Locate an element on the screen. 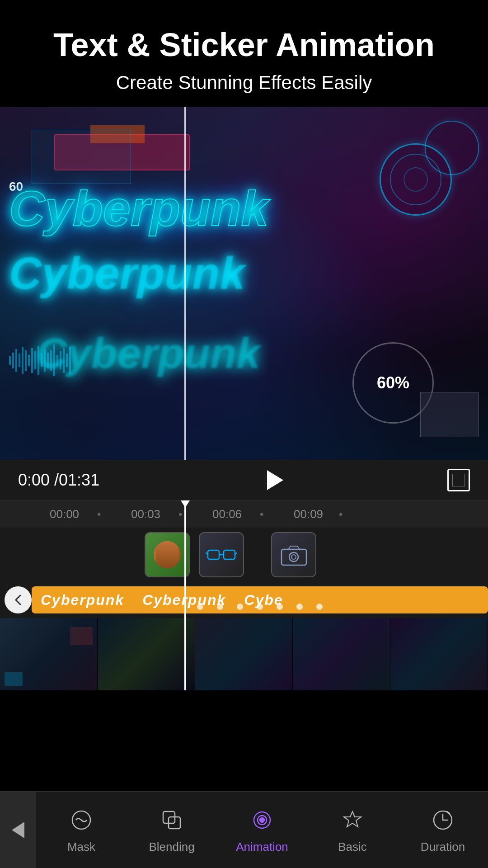  hud-rect is located at coordinates (450, 415).